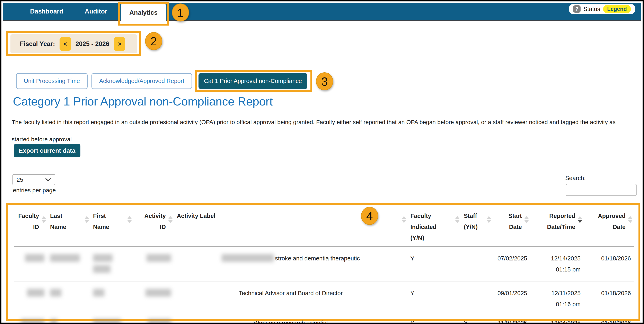 This screenshot has height=324, width=644. Describe the element at coordinates (46, 11) in the screenshot. I see `tab-dashboard: Dashboard` at that location.